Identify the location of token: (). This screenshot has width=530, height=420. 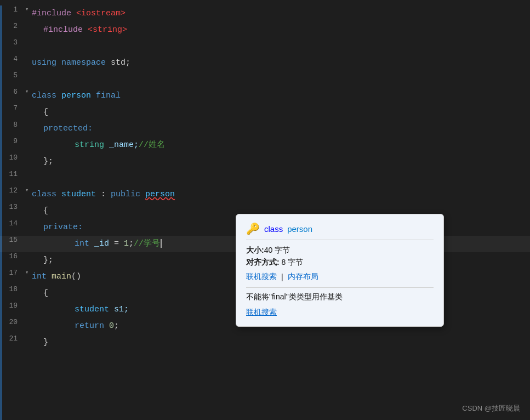
(76, 276).